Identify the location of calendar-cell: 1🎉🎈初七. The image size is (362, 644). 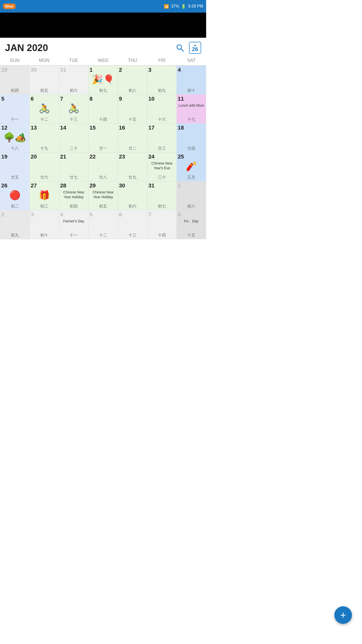
(103, 80).